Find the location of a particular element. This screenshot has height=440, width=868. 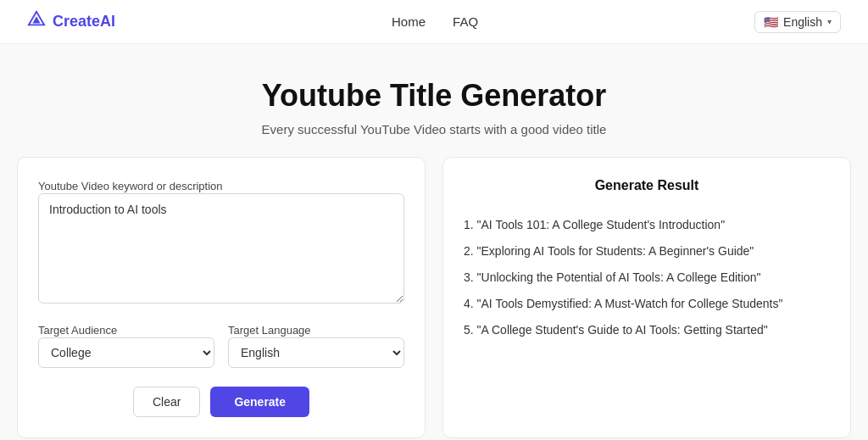

keyword-textarea: Introduction to AI tools is located at coordinates (221, 248).